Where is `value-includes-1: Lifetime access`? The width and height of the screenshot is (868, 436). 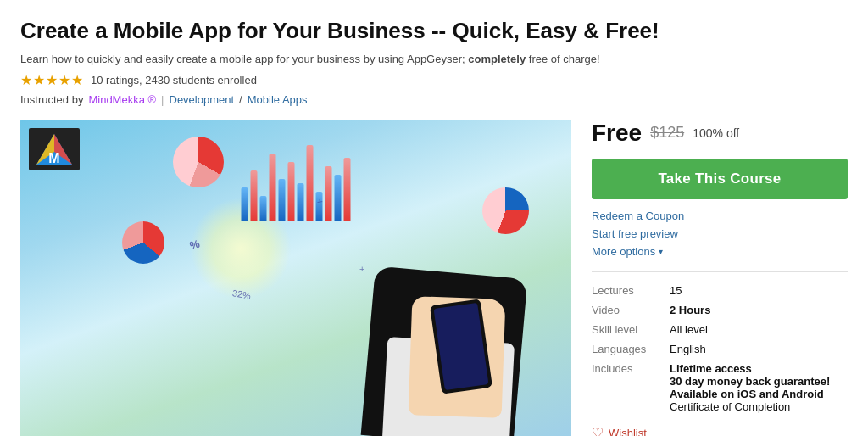
value-includes-1: Lifetime access is located at coordinates (749, 368).